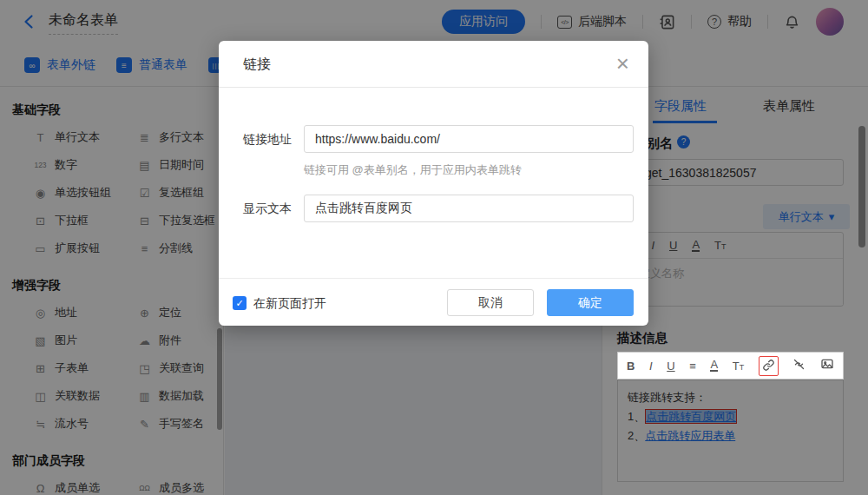 The height and width of the screenshot is (495, 868). Describe the element at coordinates (630, 366) in the screenshot. I see `bold-button: B` at that location.